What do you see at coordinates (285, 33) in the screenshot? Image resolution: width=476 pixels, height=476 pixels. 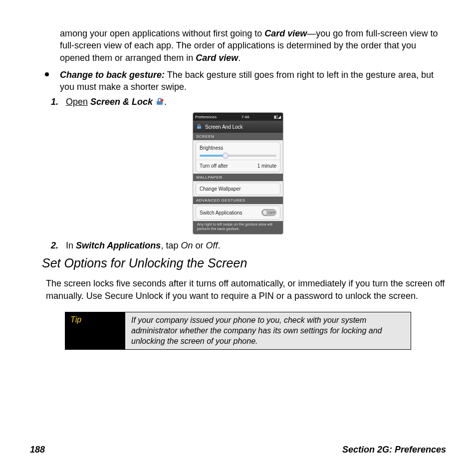 I see `card-view-term: Card view` at bounding box center [285, 33].